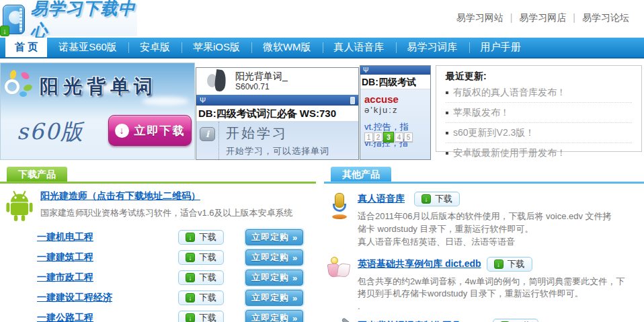  What do you see at coordinates (97, 112) in the screenshot?
I see `promo-banner: 阳光背单词 s60版 ↓ 立即下载` at bounding box center [97, 112].